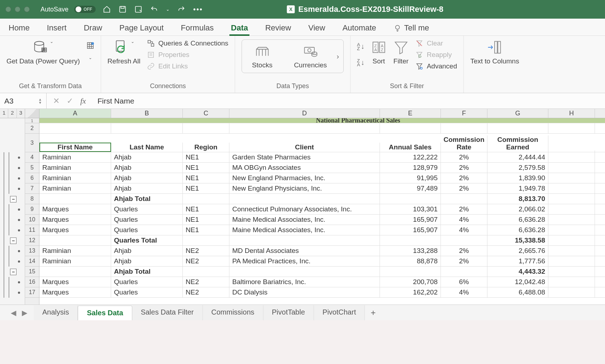 This screenshot has height=364, width=605. What do you see at coordinates (14, 313) in the screenshot?
I see `sheet-prev-icon: ◀` at bounding box center [14, 313].